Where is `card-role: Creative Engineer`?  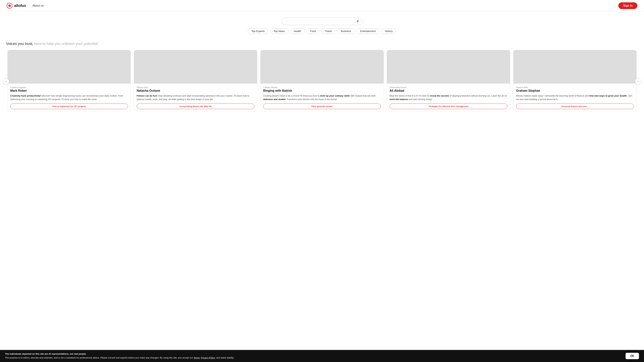 card-role: Creative Engineer is located at coordinates (69, 87).